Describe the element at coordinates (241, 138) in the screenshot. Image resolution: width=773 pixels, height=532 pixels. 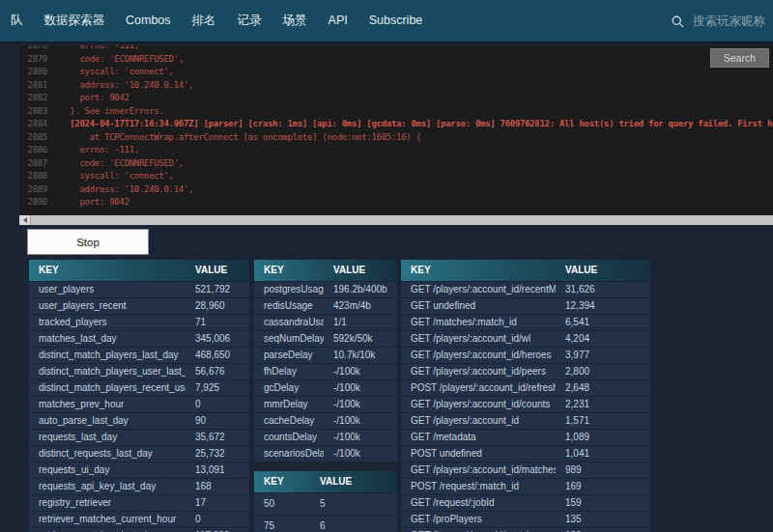
I see `log-line-text: at TCPConnectWrap.afterConnect [as oncom…` at that location.